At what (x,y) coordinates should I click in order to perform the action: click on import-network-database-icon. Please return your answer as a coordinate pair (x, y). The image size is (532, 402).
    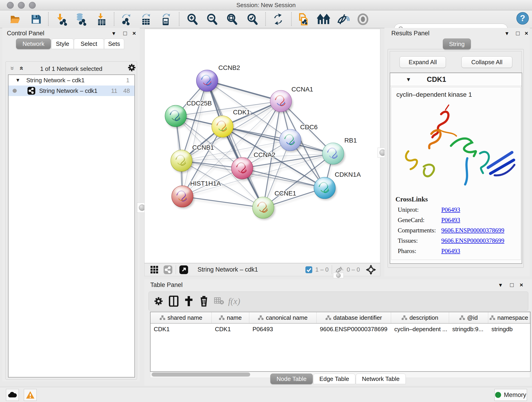
    Looking at the image, I should click on (81, 19).